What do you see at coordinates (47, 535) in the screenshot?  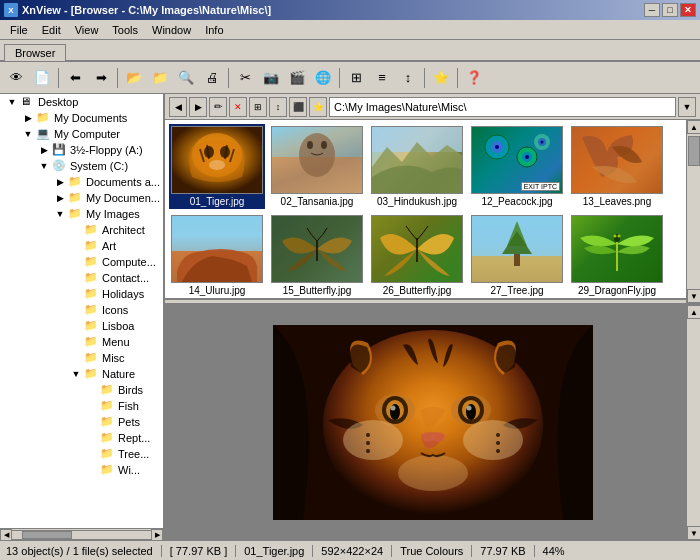 I see `tree-scroll-thumb` at bounding box center [47, 535].